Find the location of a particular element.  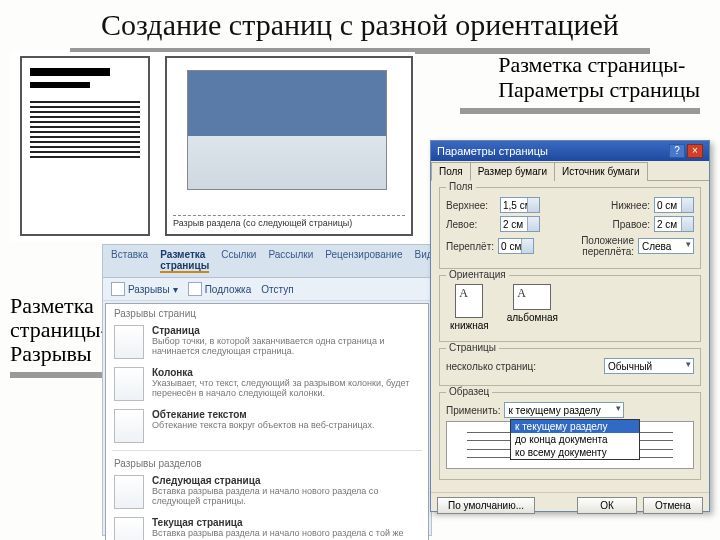

apply-dropdown-list: к текущему разделу до конца документа ко… is located at coordinates (575, 440).